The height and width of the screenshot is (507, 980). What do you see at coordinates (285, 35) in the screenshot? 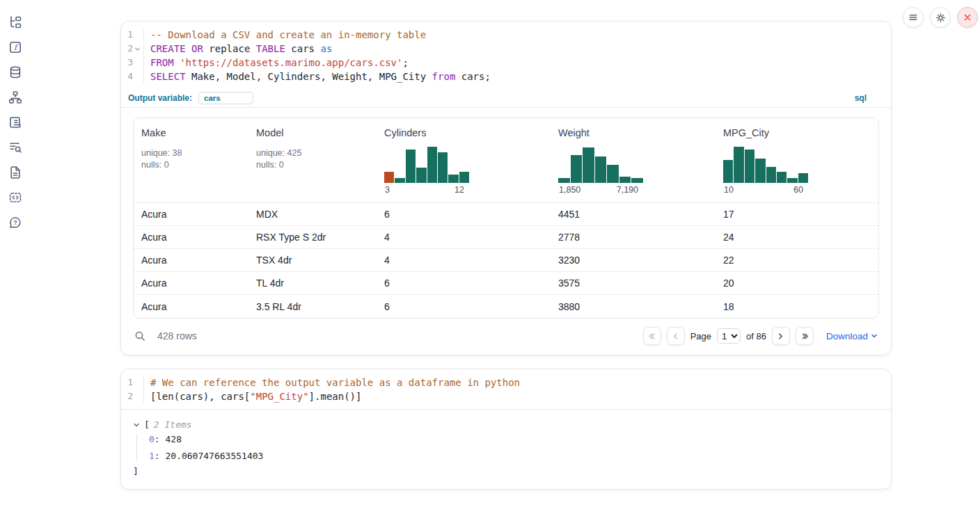
I see `code-text: -- Download a CSV and create an in-memor…` at bounding box center [285, 35].